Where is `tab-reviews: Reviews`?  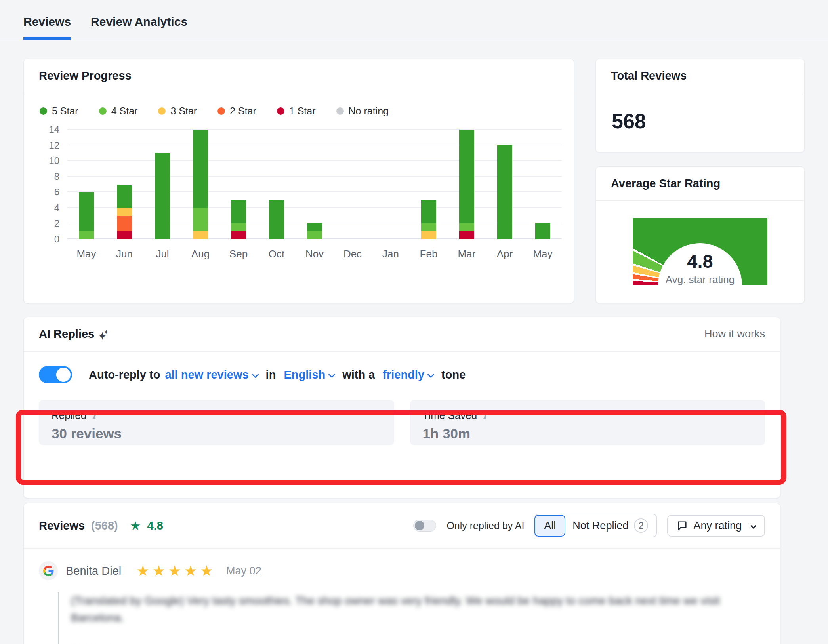 tab-reviews: Reviews is located at coordinates (47, 27).